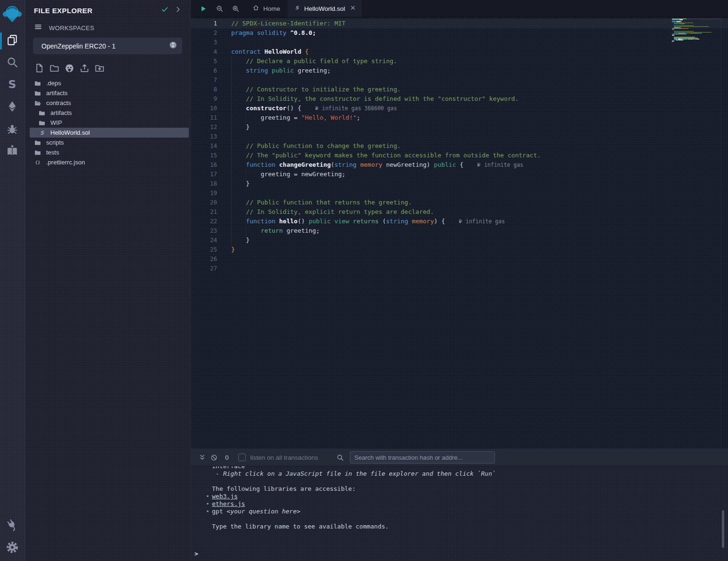 This screenshot has height=561, width=728. I want to click on code-line-3: 3, so click(460, 42).